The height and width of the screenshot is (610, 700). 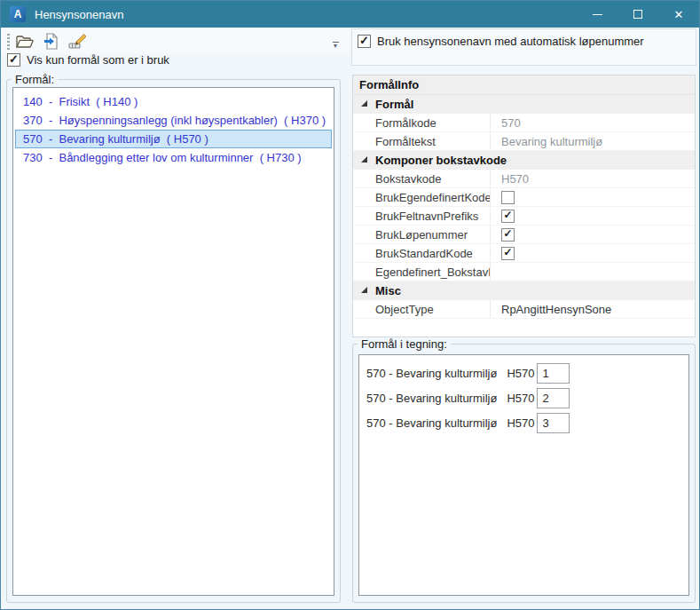 I want to click on import-page-icon, so click(x=51, y=41).